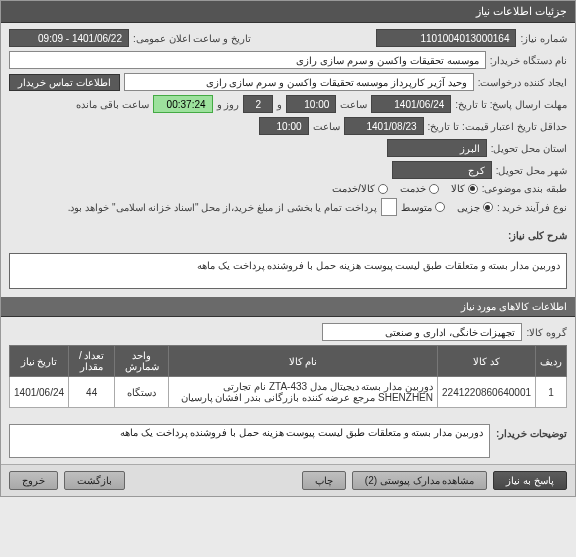  What do you see at coordinates (183, 104) in the screenshot?
I see `deadline-remaining: 00:37:24` at bounding box center [183, 104].